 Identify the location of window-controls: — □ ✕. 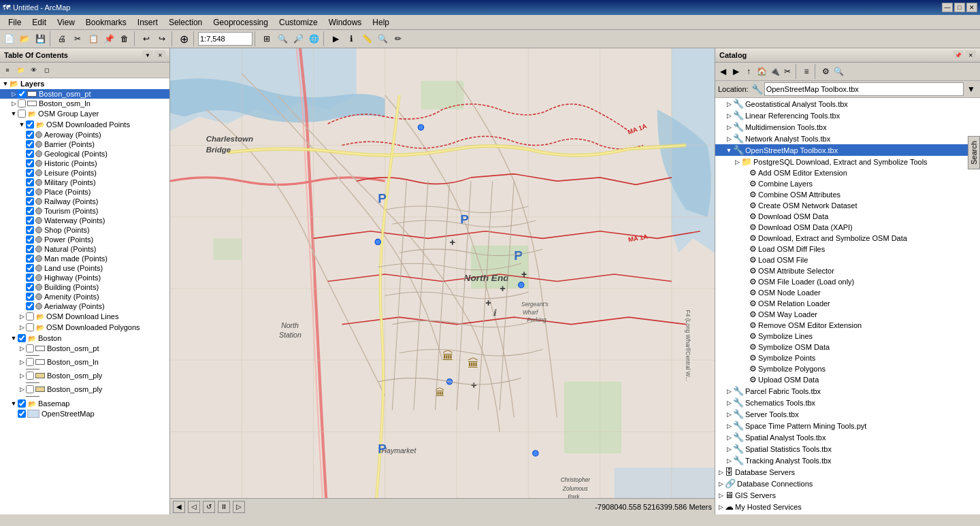
(960, 7).